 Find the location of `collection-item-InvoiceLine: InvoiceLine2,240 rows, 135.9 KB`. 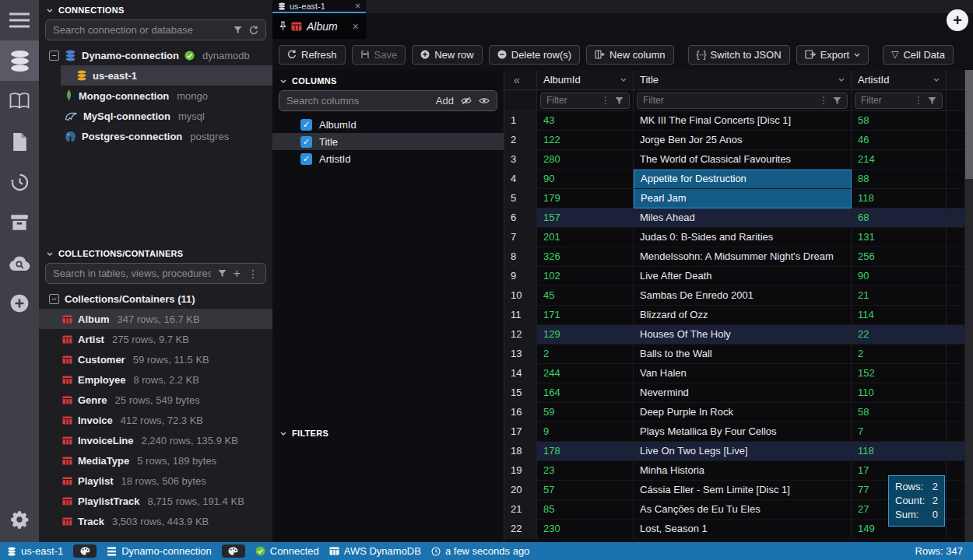

collection-item-InvoiceLine: InvoiceLine2,240 rows, 135.9 KB is located at coordinates (156, 440).